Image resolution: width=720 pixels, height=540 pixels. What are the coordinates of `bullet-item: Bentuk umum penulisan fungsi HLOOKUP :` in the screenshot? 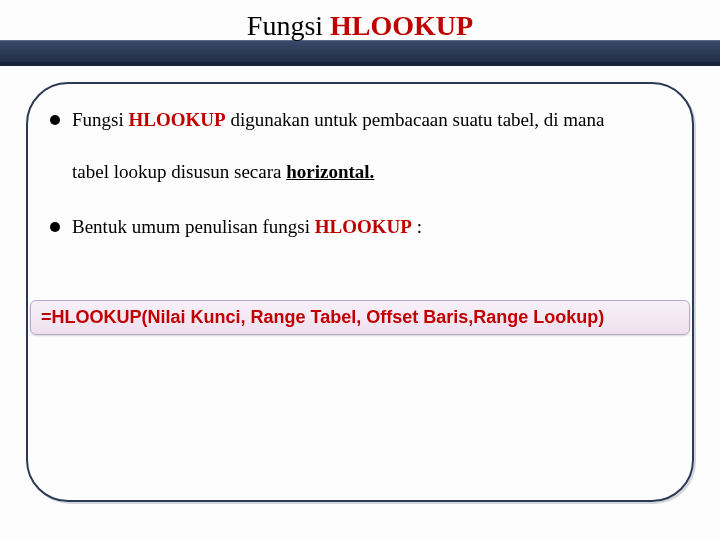 It's located at (360, 227).